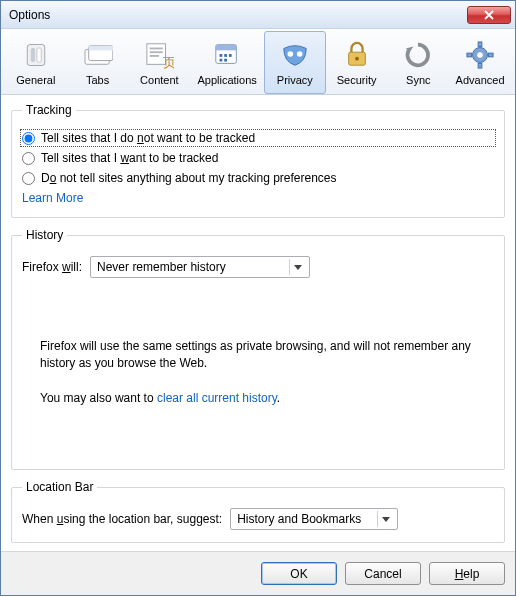  I want to click on tab-security: Security, so click(357, 62).